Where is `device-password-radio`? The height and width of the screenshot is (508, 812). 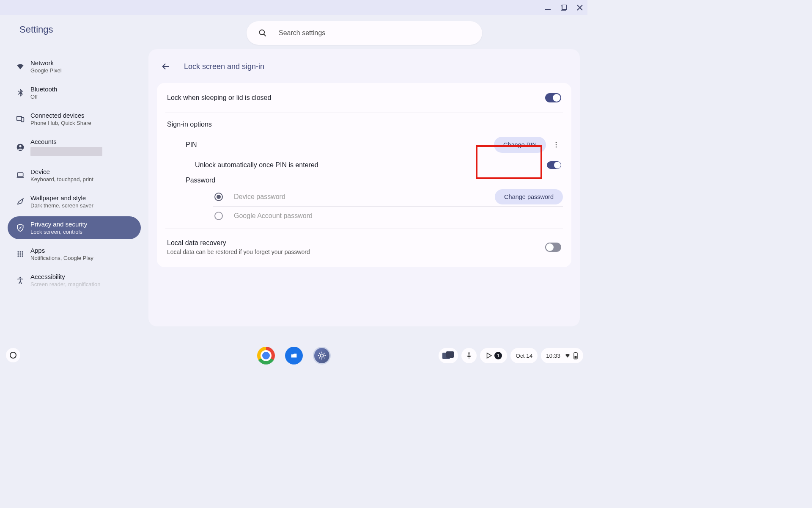
device-password-radio is located at coordinates (219, 197).